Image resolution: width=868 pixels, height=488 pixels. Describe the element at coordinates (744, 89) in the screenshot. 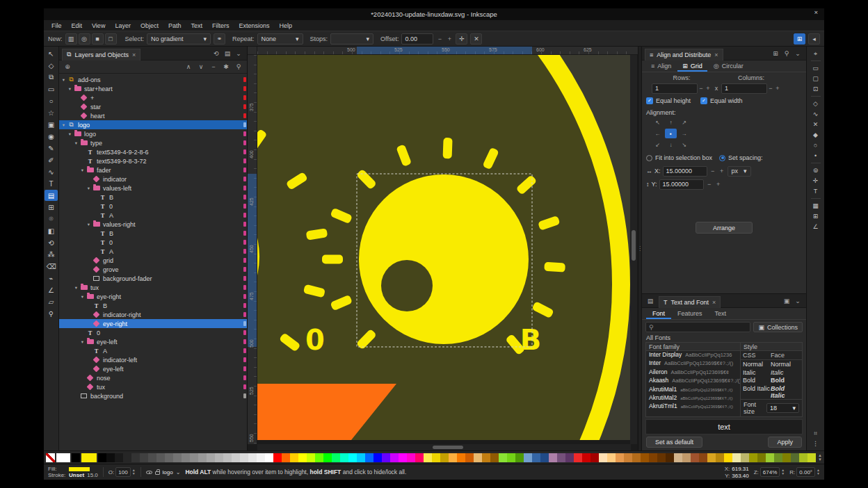

I see `columns-input: 1` at that location.